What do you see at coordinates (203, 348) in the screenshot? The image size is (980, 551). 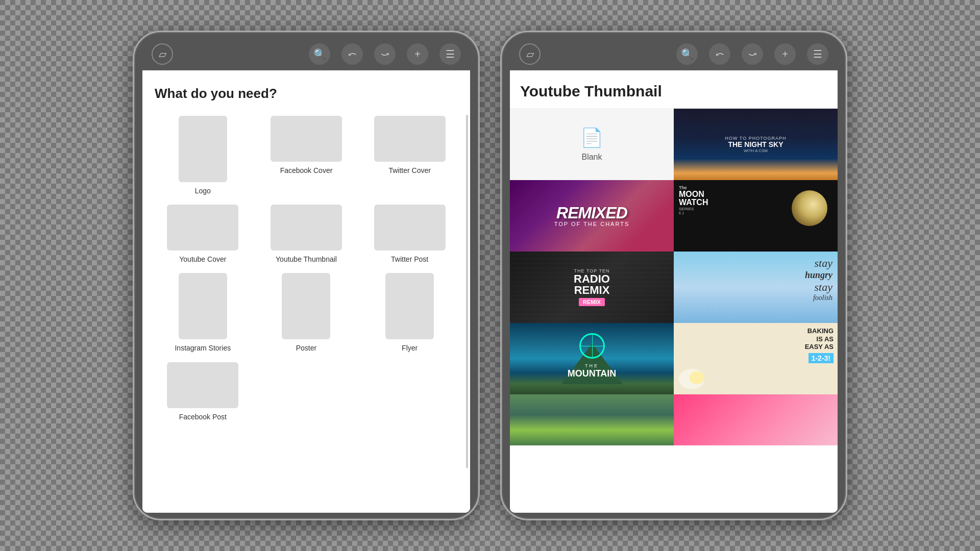 I see `instagram-label: Instagram Stories` at bounding box center [203, 348].